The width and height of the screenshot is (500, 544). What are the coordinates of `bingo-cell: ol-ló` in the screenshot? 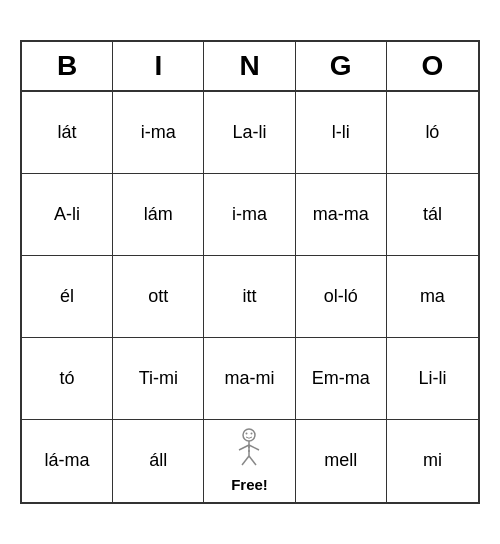 It's located at (342, 297).